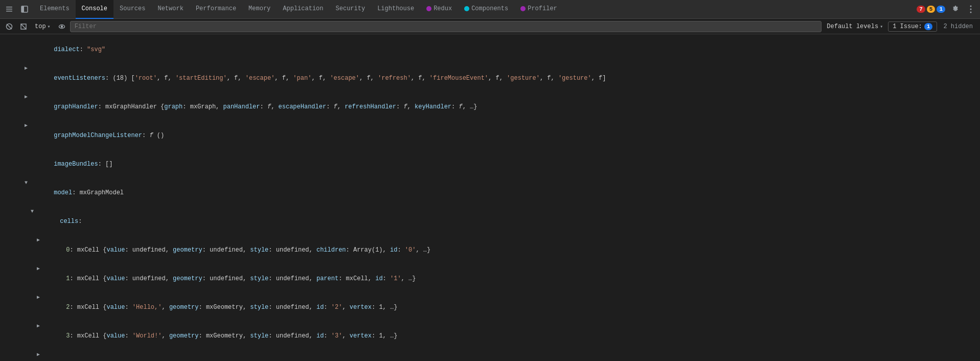  What do you see at coordinates (429, 9) in the screenshot?
I see `redux-ext-dot` at bounding box center [429, 9].